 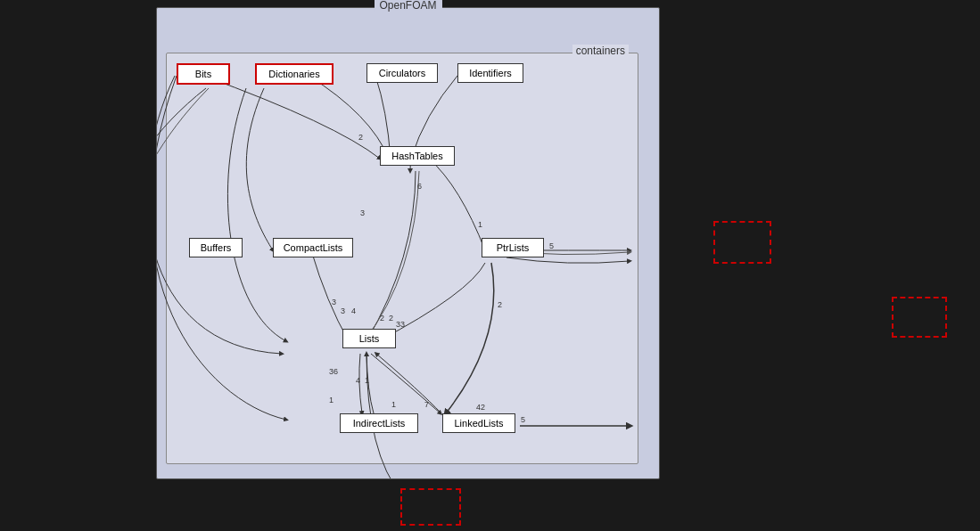 I want to click on node-compactlists: CompactLists, so click(x=313, y=248).